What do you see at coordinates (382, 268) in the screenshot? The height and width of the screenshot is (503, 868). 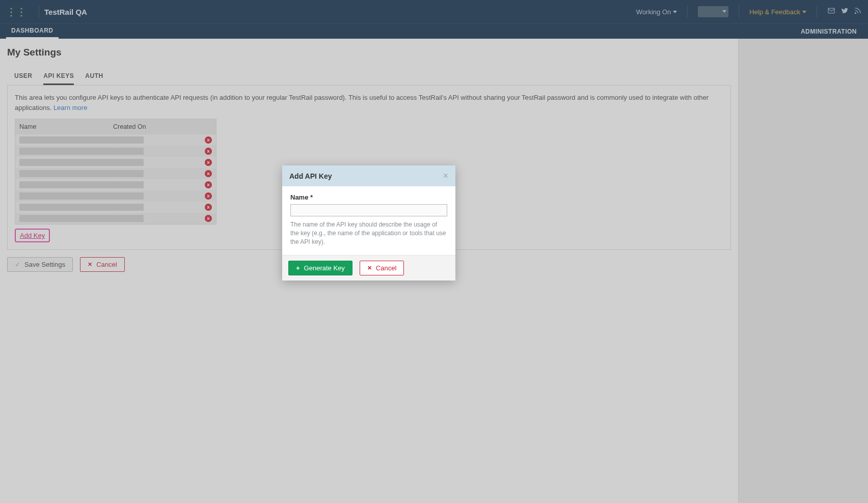 I see `modal-cancel-button: ✕ Cancel` at bounding box center [382, 268].